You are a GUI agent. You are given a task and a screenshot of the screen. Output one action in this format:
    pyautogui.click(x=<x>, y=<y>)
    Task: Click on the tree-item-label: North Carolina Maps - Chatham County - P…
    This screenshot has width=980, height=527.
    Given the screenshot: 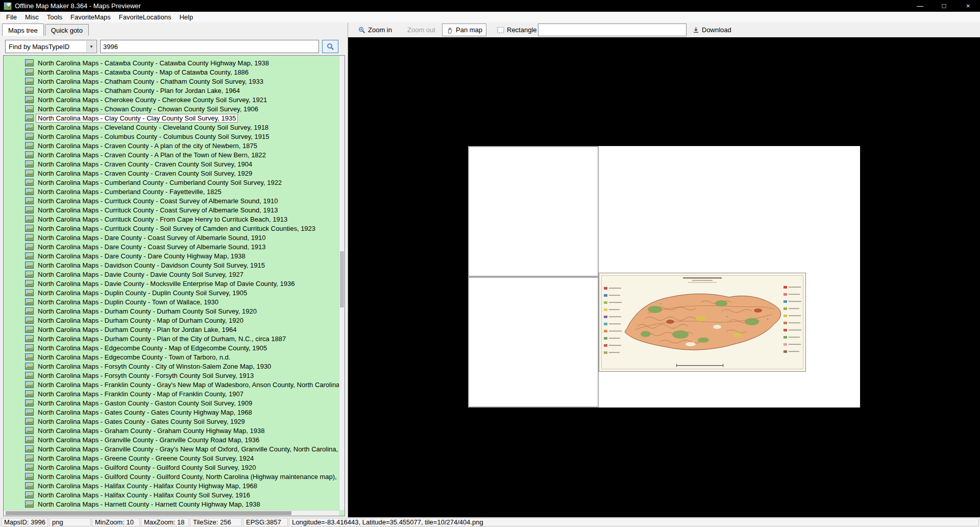 What is the action you would take?
    pyautogui.click(x=139, y=91)
    